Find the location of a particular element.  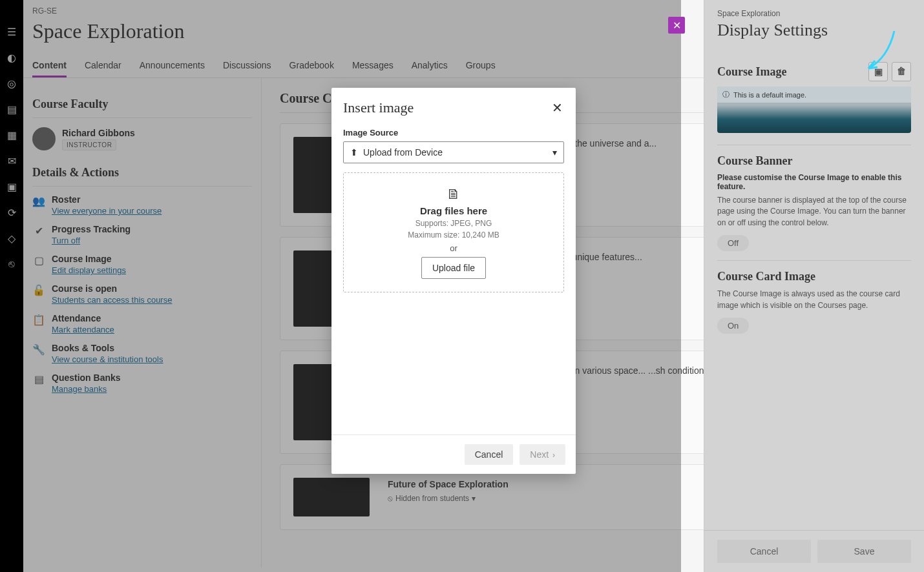

sidebar-item-roster: 👥 Roster View everyone in your course is located at coordinates (142, 205).